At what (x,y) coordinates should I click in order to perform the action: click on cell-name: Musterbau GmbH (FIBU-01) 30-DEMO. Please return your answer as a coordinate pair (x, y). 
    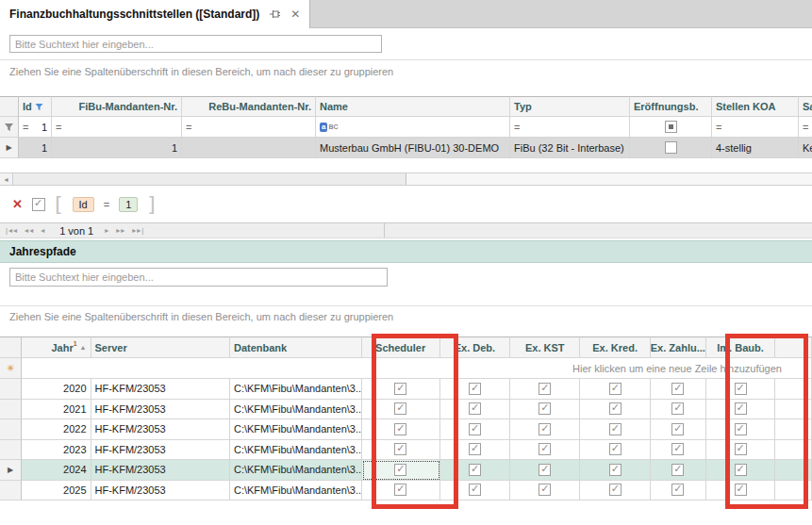
    Looking at the image, I should click on (413, 148).